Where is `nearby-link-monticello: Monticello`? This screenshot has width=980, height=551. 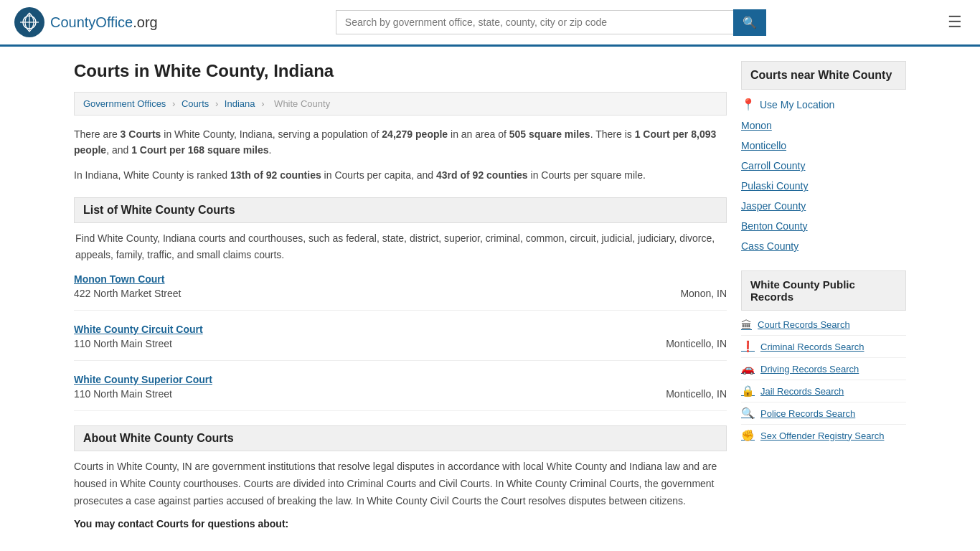 nearby-link-monticello: Monticello is located at coordinates (824, 146).